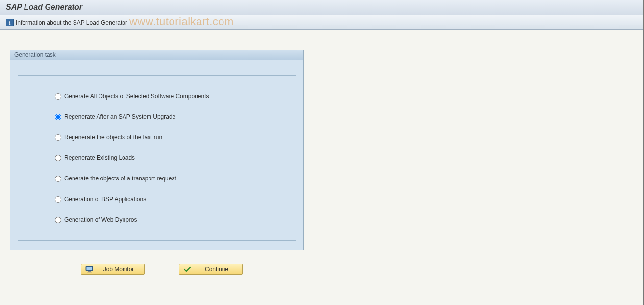 This screenshot has height=305, width=644. Describe the element at coordinates (72, 23) in the screenshot. I see `toolbar-info-text: Information about the SAP Load Generator` at that location.